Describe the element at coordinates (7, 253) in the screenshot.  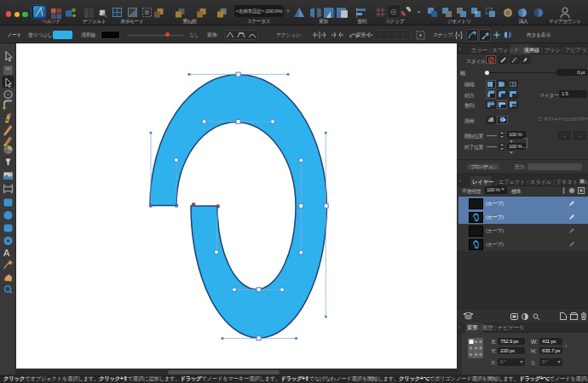
I see `svg-text: A` at that location.